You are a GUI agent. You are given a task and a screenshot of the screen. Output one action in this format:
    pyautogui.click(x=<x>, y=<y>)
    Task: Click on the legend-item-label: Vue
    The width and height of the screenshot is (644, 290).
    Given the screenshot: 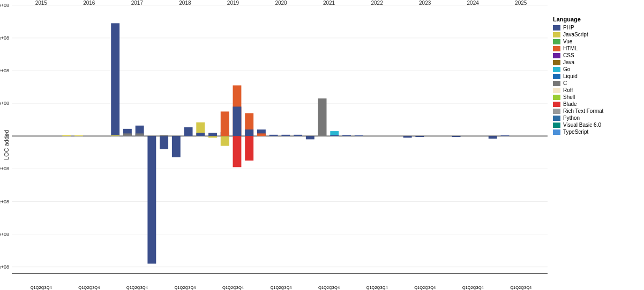 What is the action you would take?
    pyautogui.click(x=568, y=42)
    